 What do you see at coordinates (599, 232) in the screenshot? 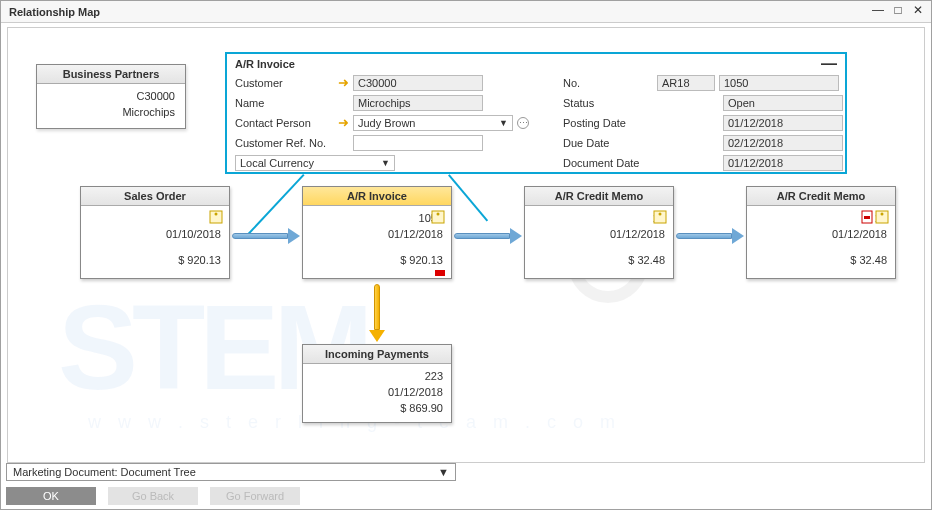
I see `ar-credit-memo-card: A/R Credit Memo 10 01/12/2018 $ 32.48` at bounding box center [599, 232].